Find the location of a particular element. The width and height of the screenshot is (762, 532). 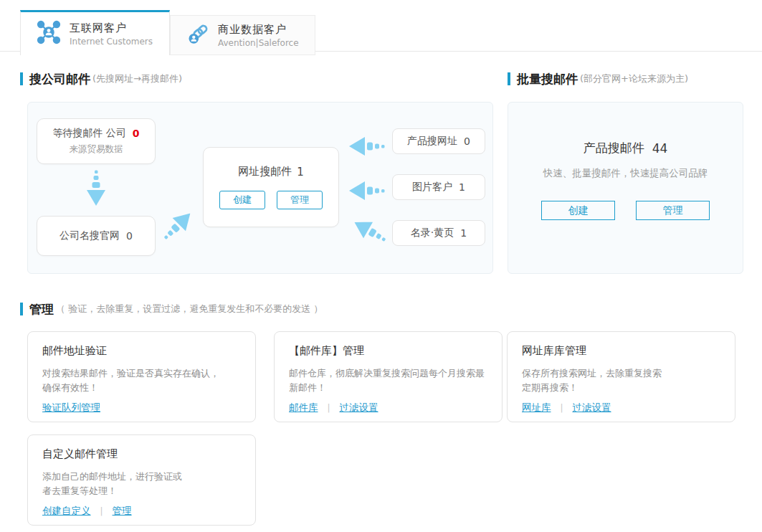

waiting-box-label: 等待搜邮件 公司 is located at coordinates (89, 133).